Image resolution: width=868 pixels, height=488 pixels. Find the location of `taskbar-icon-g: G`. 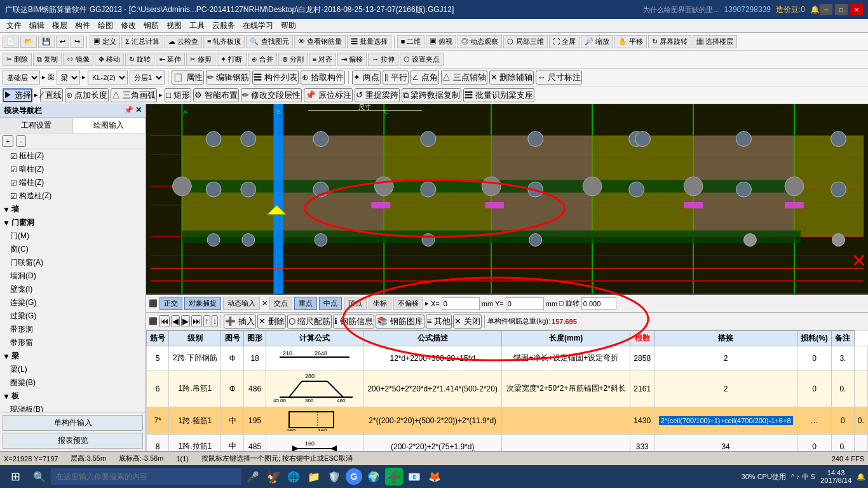

taskbar-icon-g: G is located at coordinates (354, 477).